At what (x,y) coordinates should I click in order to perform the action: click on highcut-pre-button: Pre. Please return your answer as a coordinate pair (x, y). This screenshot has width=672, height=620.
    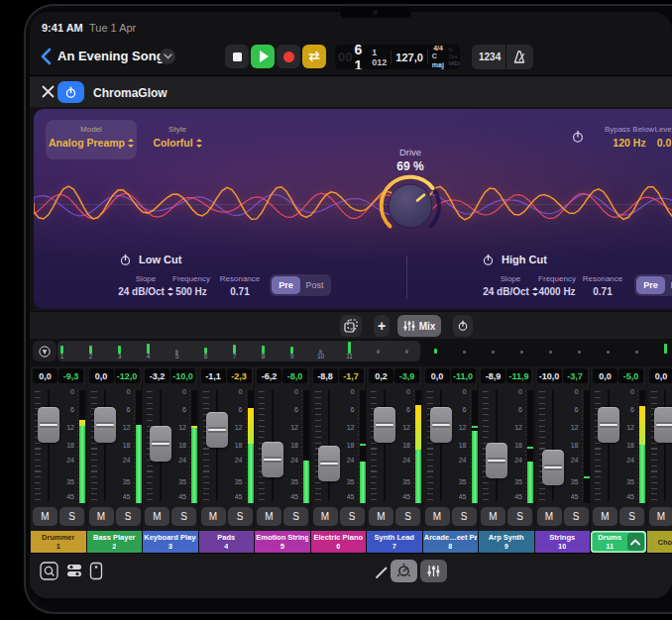
    Looking at the image, I should click on (650, 285).